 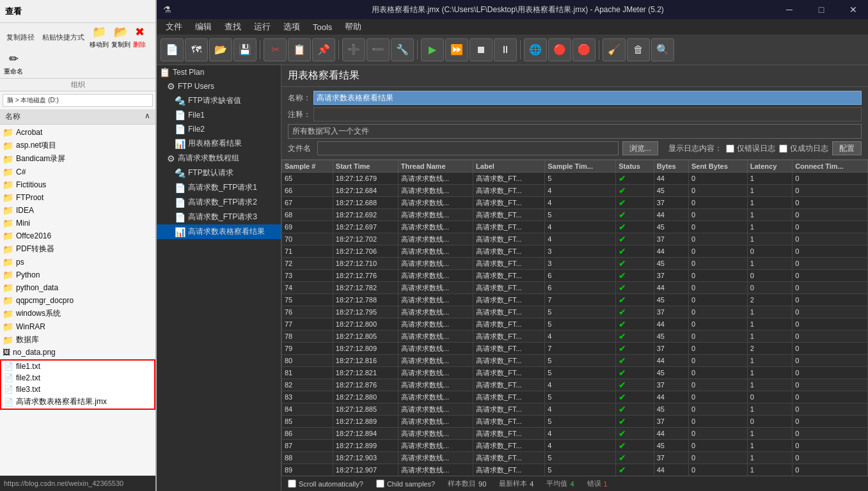 I want to click on scroll-auto-checkbox, so click(x=292, y=483).